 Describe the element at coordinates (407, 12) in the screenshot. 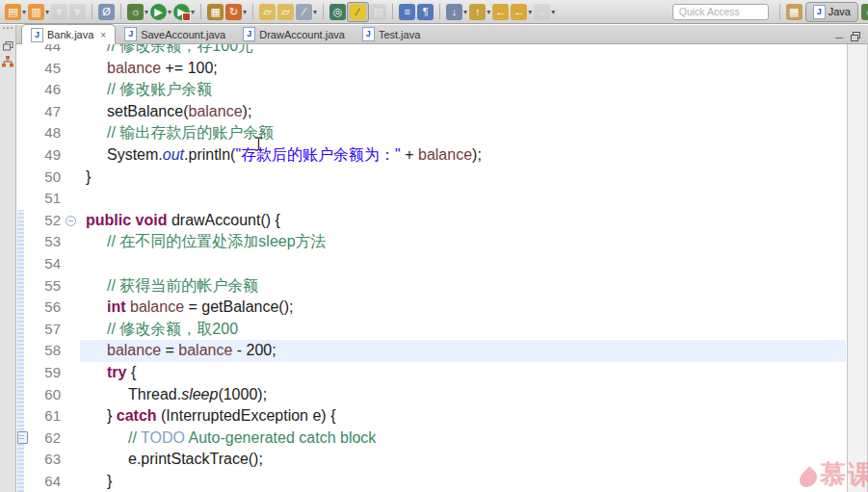

I see `show-source-icon: ≡` at that location.